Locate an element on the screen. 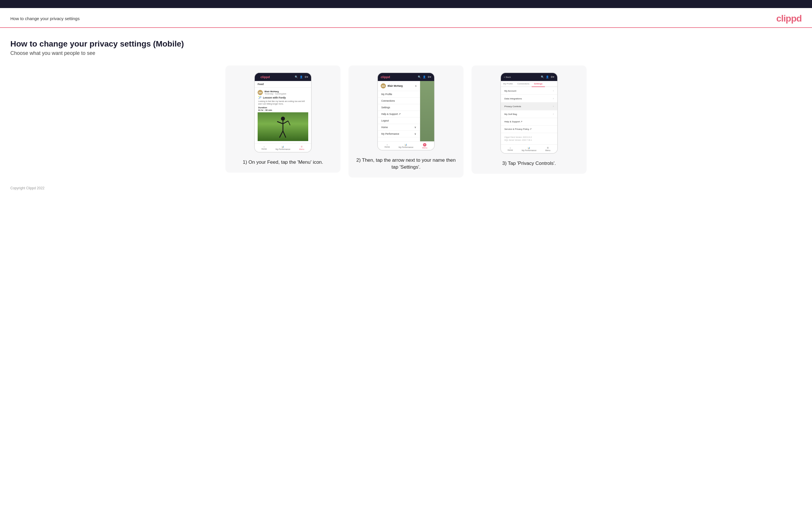  phone-tab-bar-3: ⌂ Home 📊 My Performance ☰ Menu is located at coordinates (529, 149).